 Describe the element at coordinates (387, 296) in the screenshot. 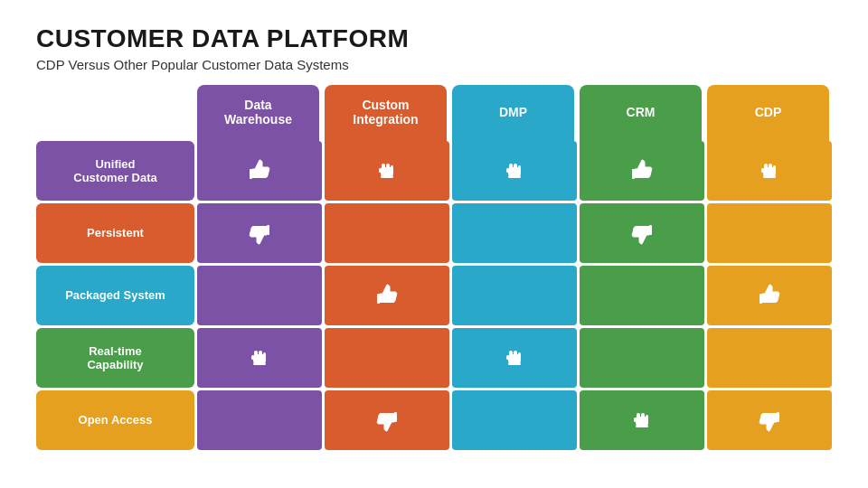

I see `cell-packaged-ci` at that location.